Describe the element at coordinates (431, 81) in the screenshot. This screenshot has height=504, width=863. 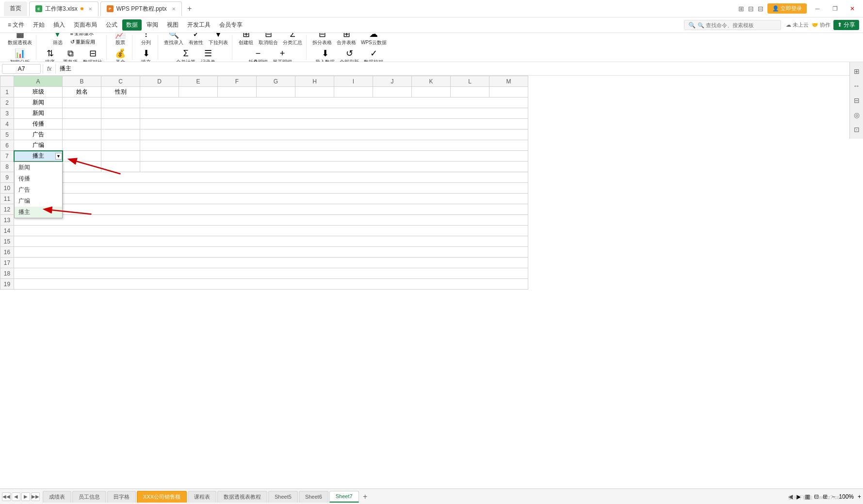
I see `col-header-K: K` at that location.